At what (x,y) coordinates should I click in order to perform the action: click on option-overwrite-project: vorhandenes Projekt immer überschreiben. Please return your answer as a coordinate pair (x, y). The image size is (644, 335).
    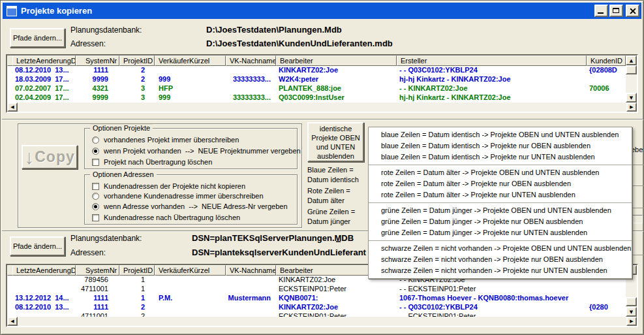
    Looking at the image, I should click on (166, 140).